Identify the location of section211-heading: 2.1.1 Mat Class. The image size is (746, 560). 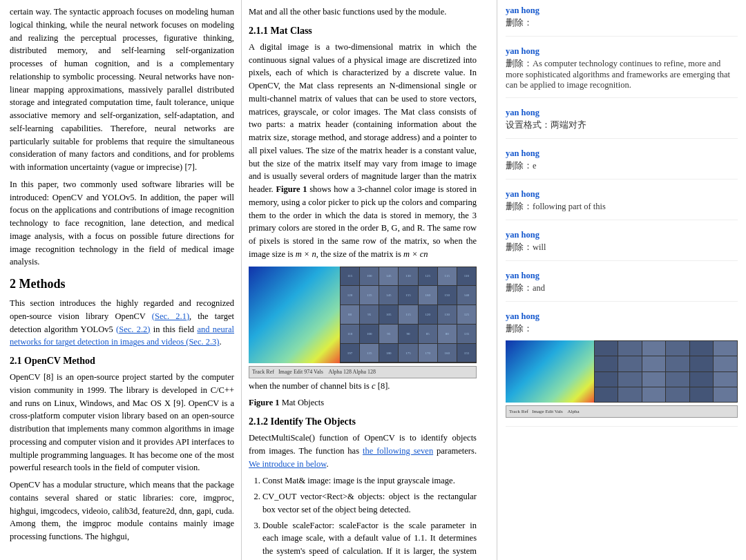
(363, 31).